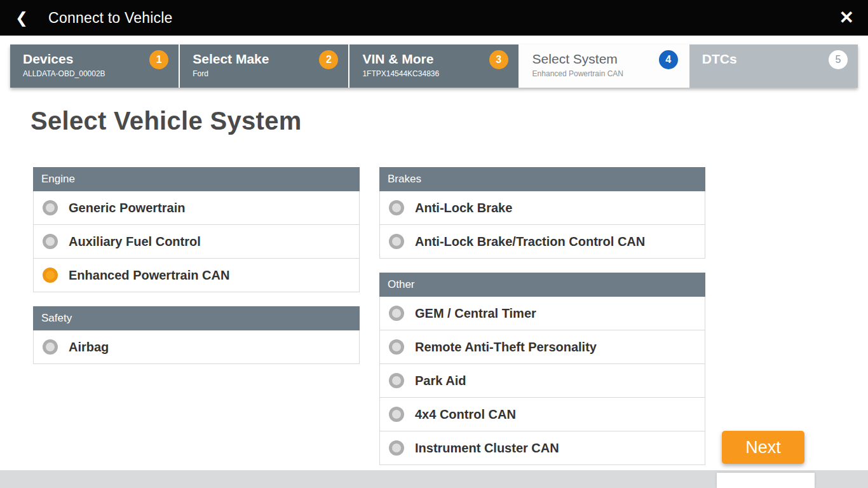 This screenshot has width=868, height=488. Describe the element at coordinates (543, 213) in the screenshot. I see `group-brakes: Brakes Anti-Lock Brake Anti-Lock Brake/T…` at that location.